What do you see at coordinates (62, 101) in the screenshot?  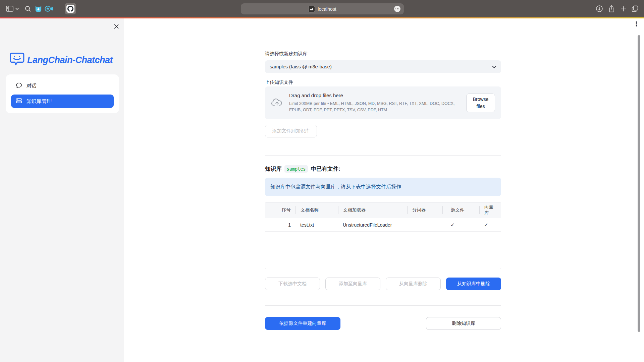 I see `sidebar-item-kb-management: 知识库管理` at bounding box center [62, 101].